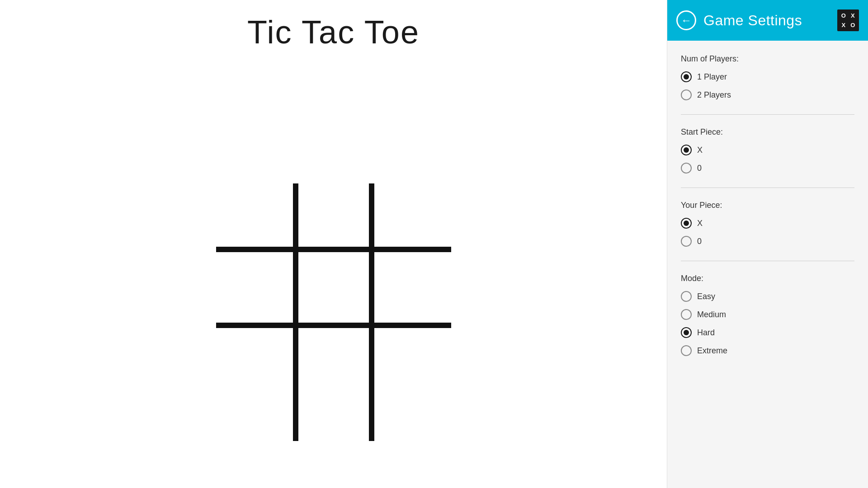  What do you see at coordinates (686, 20) in the screenshot?
I see `back-button: ←` at bounding box center [686, 20].